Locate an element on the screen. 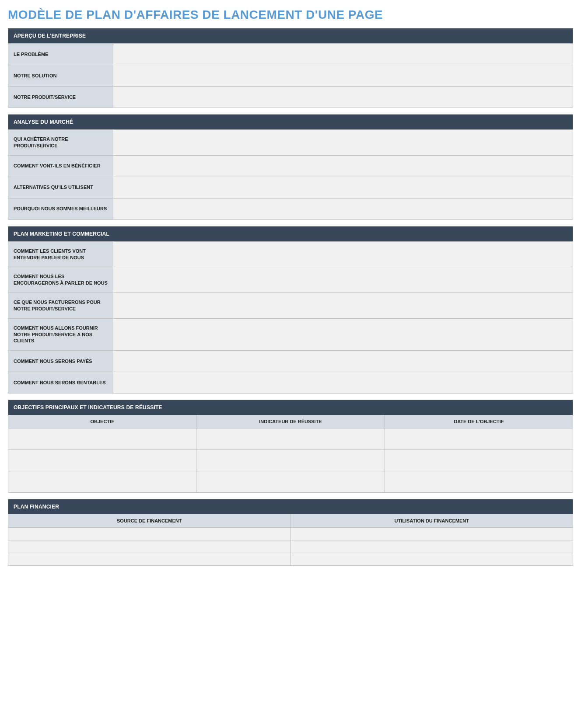 This screenshot has width=581, height=728. kv-label: POURQUOI NOUS SOMMES MEILLEURS is located at coordinates (61, 209).